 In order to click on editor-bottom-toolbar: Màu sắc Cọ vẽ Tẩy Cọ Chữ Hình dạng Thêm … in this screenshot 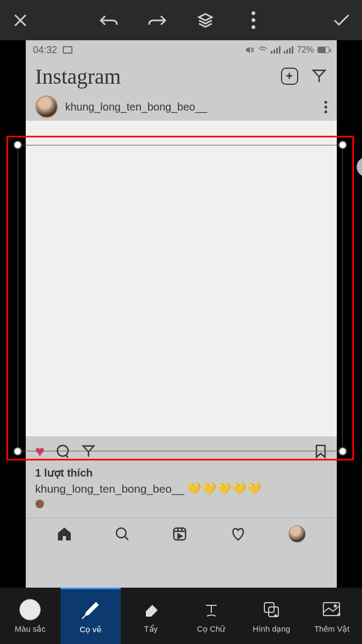, I will do `click(181, 616)`.